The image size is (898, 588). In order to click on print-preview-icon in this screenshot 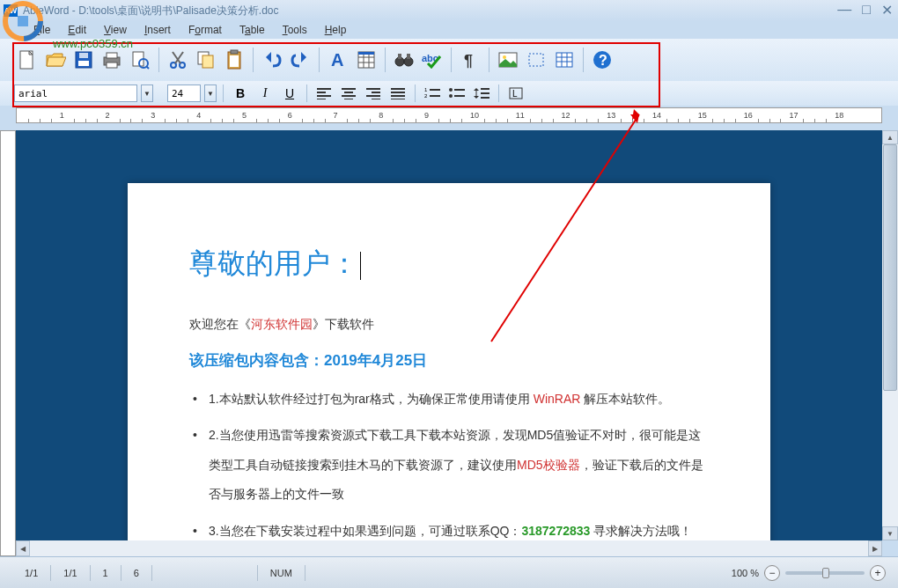, I will do `click(140, 60)`.